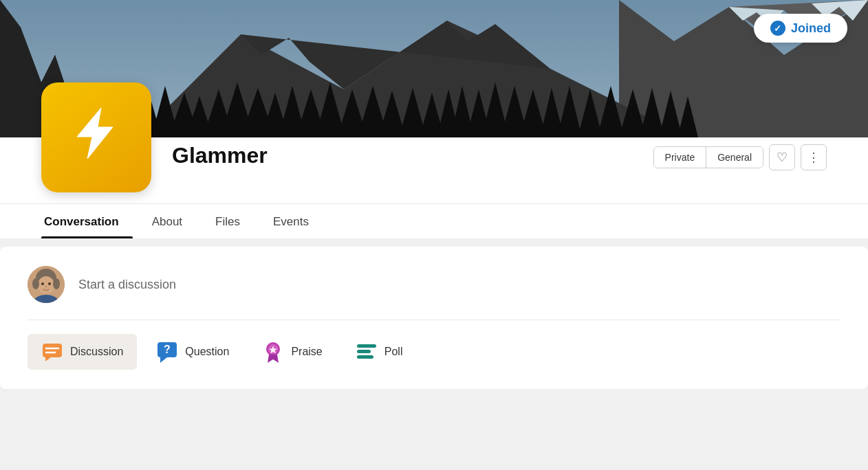 Image resolution: width=868 pixels, height=470 pixels. What do you see at coordinates (434, 158) in the screenshot?
I see `profile-info-row: Glammer Private General ♡ ⋮` at bounding box center [434, 158].